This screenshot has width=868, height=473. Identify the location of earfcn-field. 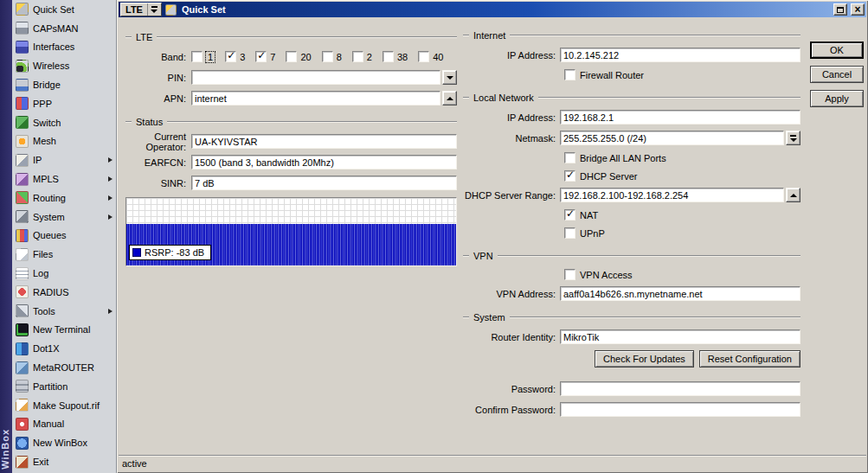
(324, 163).